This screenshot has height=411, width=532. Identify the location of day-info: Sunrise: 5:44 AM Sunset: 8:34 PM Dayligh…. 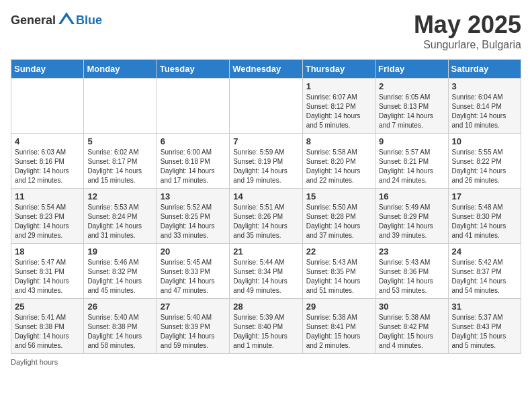
(266, 277).